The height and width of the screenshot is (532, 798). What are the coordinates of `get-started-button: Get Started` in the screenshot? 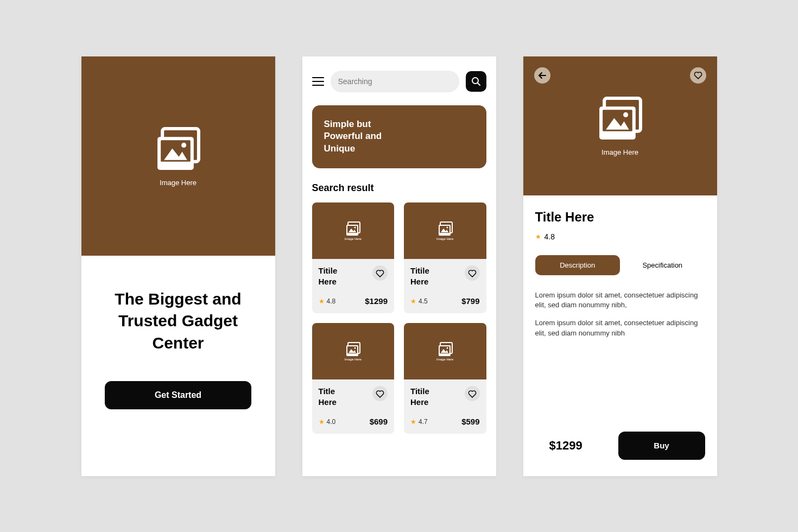 It's located at (178, 395).